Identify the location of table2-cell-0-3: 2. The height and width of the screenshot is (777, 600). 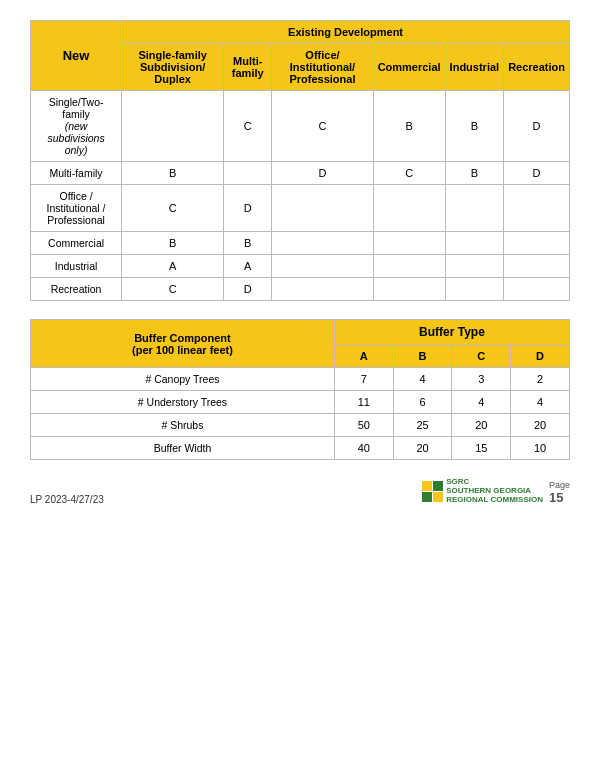
(540, 380).